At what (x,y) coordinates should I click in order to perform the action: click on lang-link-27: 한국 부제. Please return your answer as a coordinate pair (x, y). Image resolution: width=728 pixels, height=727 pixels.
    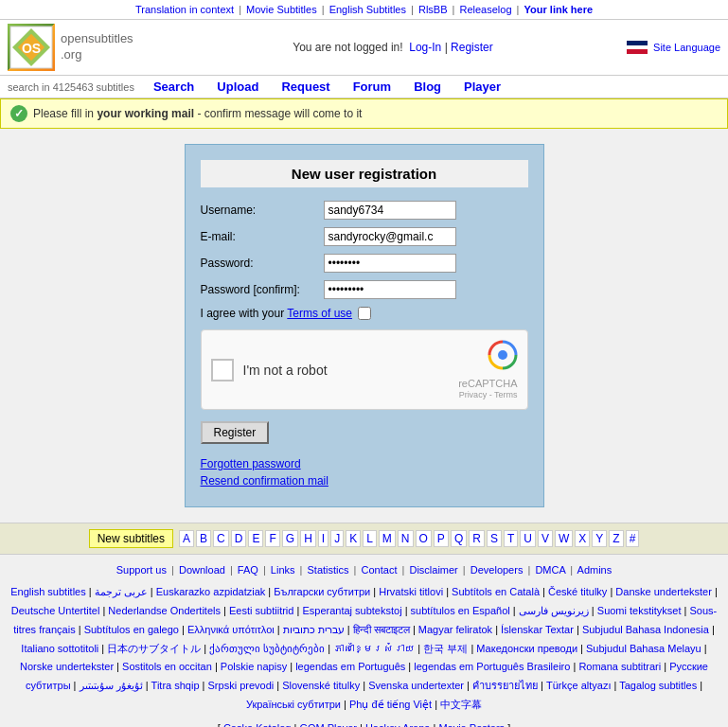
    Looking at the image, I should click on (445, 648).